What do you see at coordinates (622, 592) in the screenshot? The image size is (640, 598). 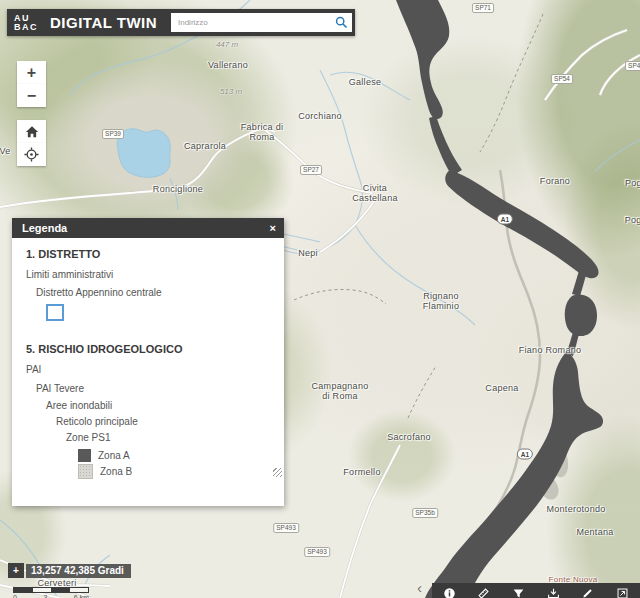 I see `extent-icon` at bounding box center [622, 592].